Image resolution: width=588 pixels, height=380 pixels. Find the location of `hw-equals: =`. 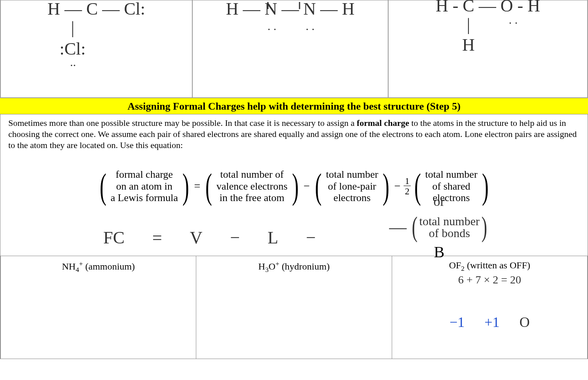

hw-equals: = is located at coordinates (157, 238).